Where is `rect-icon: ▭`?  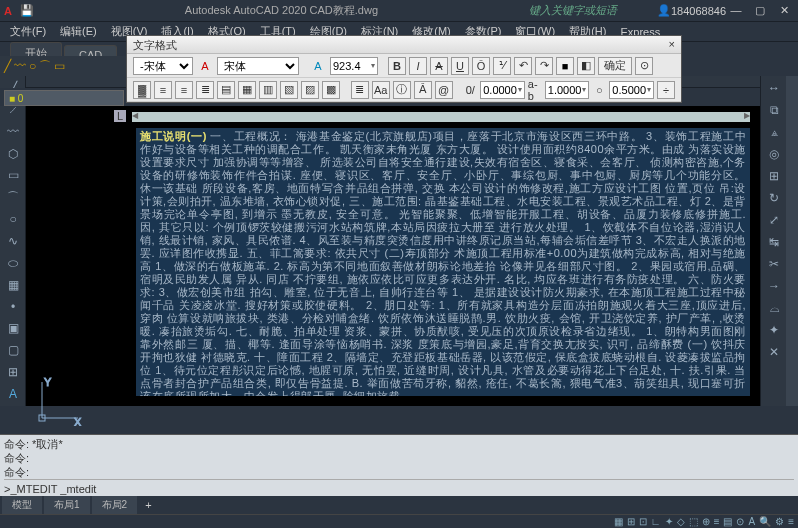
rect-icon: ▭ is located at coordinates (60, 66).